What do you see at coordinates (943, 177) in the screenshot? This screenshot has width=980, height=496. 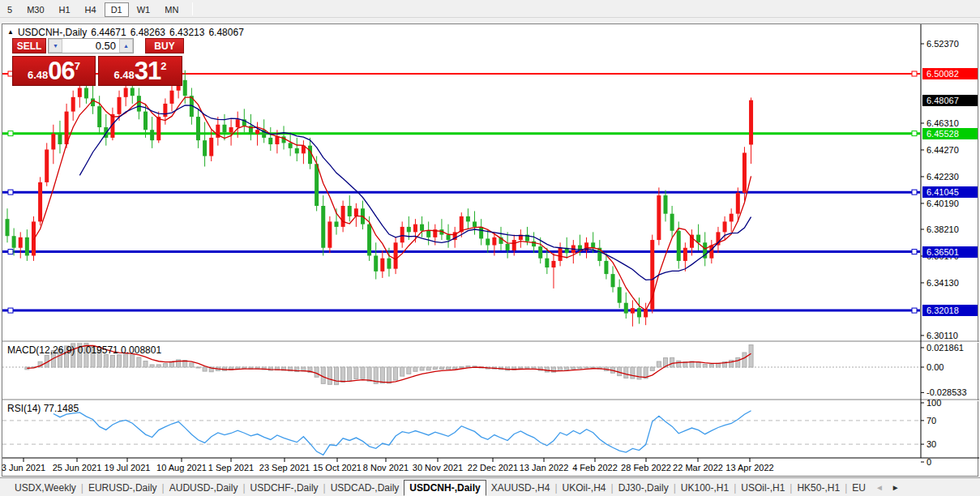 I see `price-tick: 6.42230` at bounding box center [943, 177].